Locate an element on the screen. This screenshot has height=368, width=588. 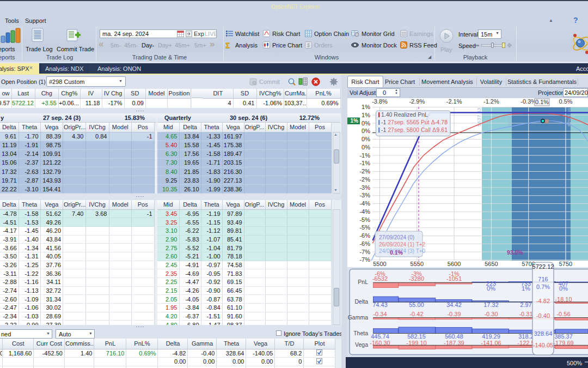
svg-text: -6532 is located at coordinates (380, 279).